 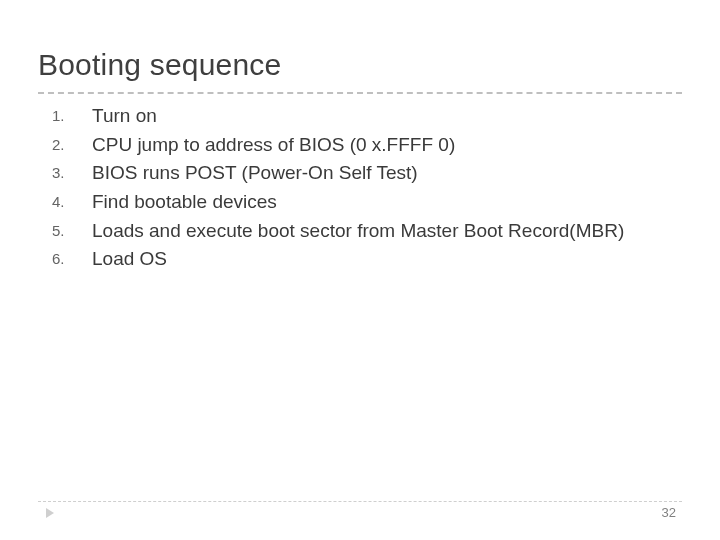 I want to click on footer-bullet-icon, so click(x=50, y=513).